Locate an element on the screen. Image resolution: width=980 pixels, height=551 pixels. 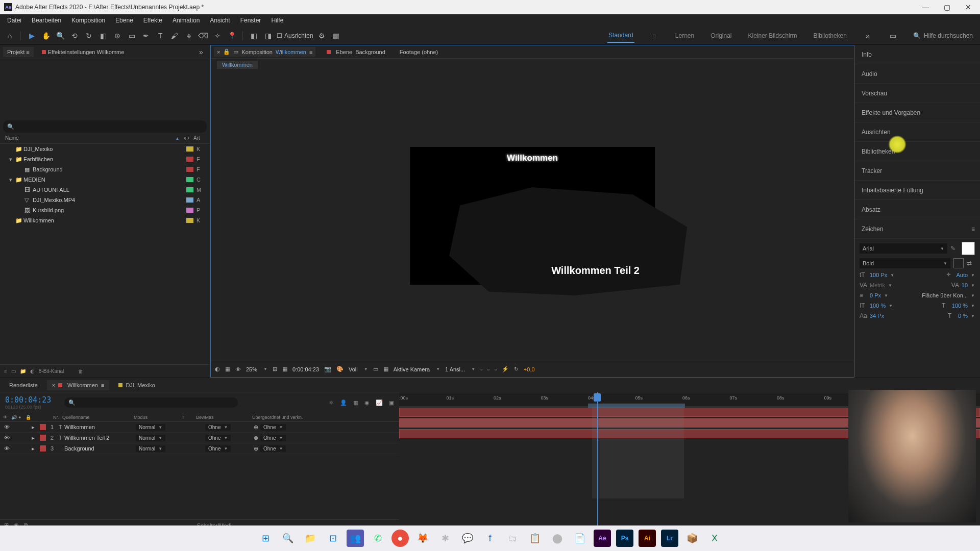
font-size-value: 100 Px is located at coordinates (878, 275).